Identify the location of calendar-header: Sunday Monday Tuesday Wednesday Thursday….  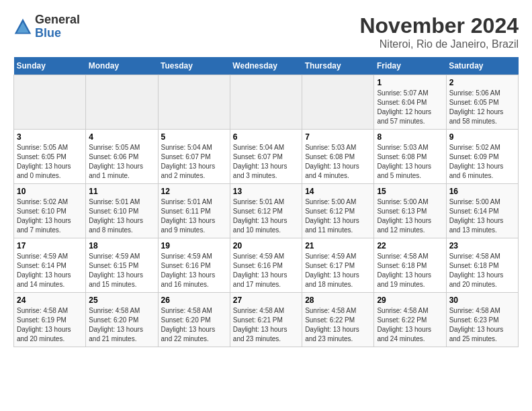
(266, 66).